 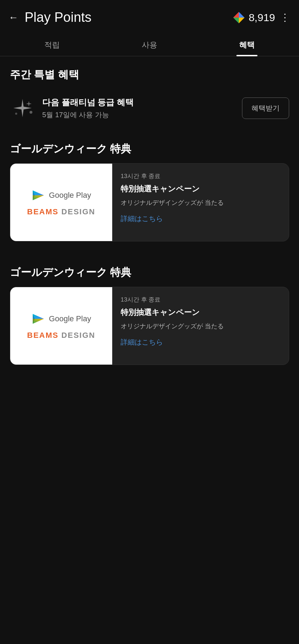 I want to click on weekly-benefit-row: 다음 플래티넘 등급 혜택 5월 17일에 사용 가능 혜택받기, so click(x=150, y=108).